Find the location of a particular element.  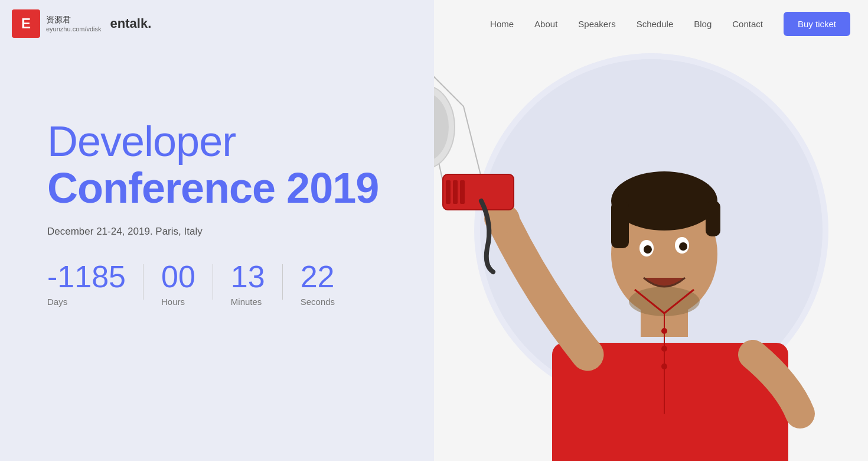

logo-icon: E is located at coordinates (26, 24).